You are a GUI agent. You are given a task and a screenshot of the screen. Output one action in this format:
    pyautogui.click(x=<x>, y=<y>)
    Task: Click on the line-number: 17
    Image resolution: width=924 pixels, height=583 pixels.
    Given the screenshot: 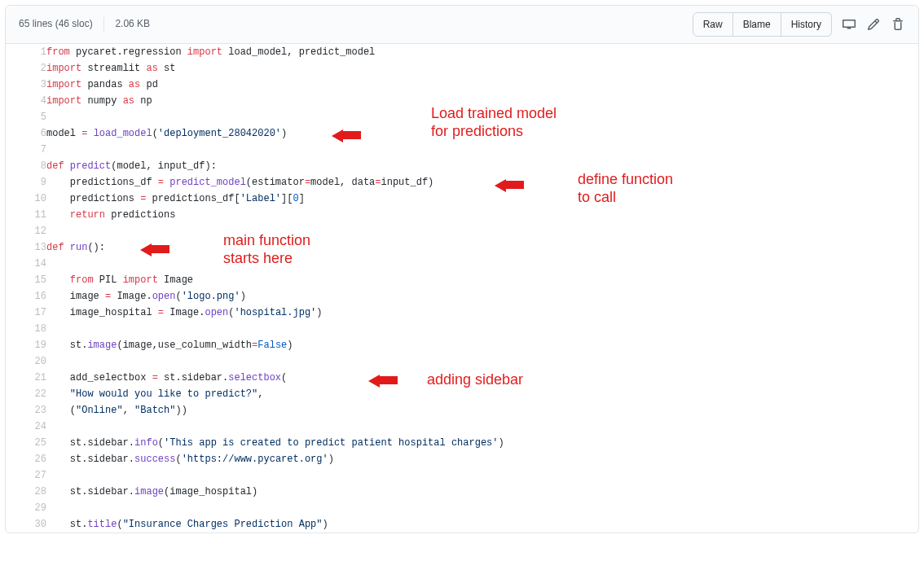 What is the action you would take?
    pyautogui.click(x=26, y=313)
    